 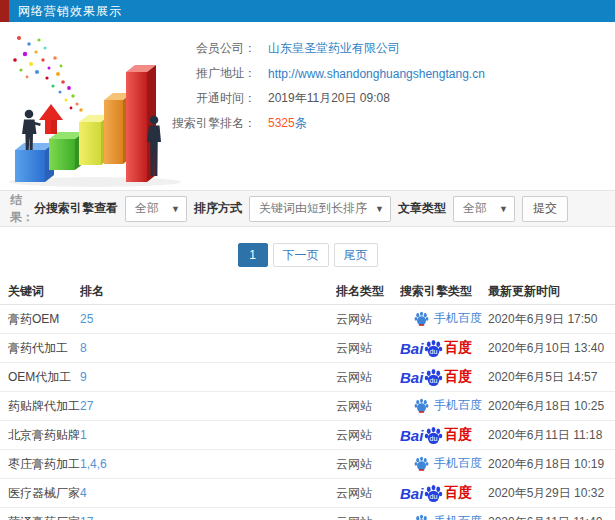 I want to click on col-header-4: 最新更新时间, so click(x=552, y=292).